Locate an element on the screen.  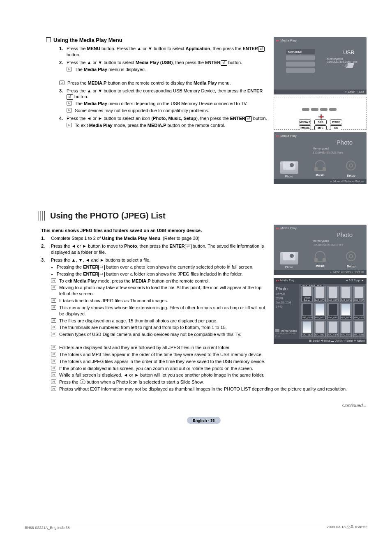
step-item: 1.Press the MENU button. Press the ▲ or … is located at coordinates (164, 52).